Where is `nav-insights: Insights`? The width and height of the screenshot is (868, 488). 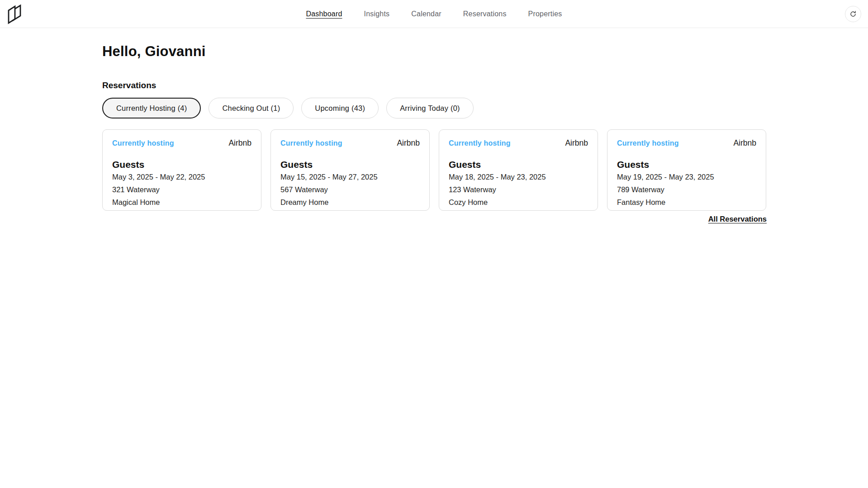
nav-insights: Insights is located at coordinates (377, 14).